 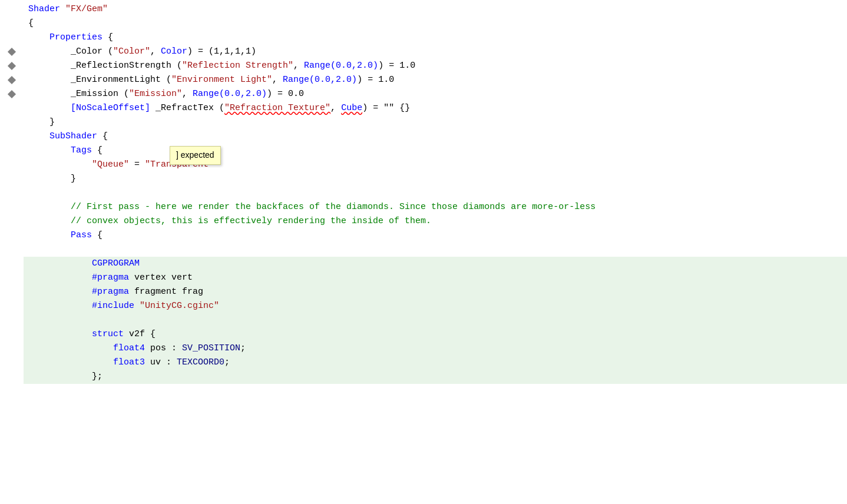 I want to click on token: };, so click(x=97, y=377).